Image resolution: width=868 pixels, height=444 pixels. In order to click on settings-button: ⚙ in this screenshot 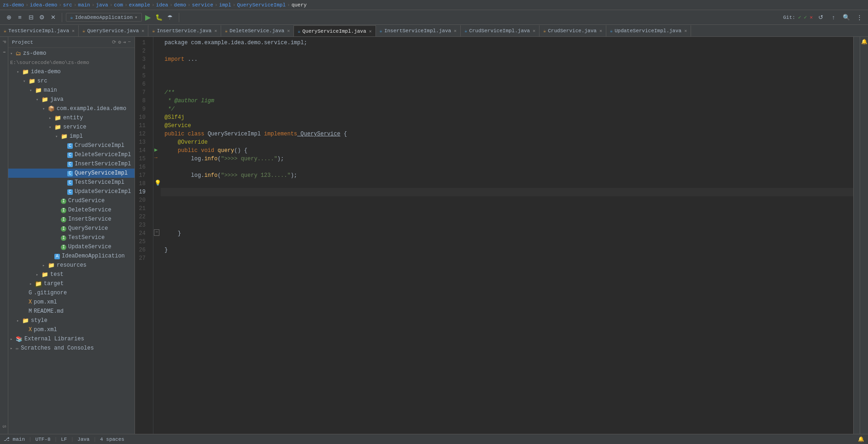, I will do `click(42, 18)`.